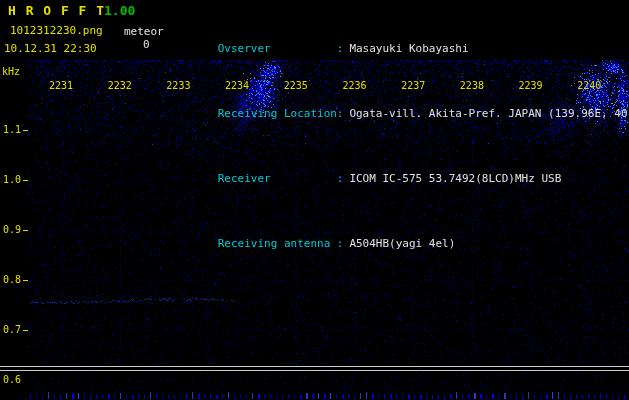 The width and height of the screenshot is (629, 400). I want to click on info-row-observer: Ovserver:Masayuki Kobayashi, so click(404, 48).